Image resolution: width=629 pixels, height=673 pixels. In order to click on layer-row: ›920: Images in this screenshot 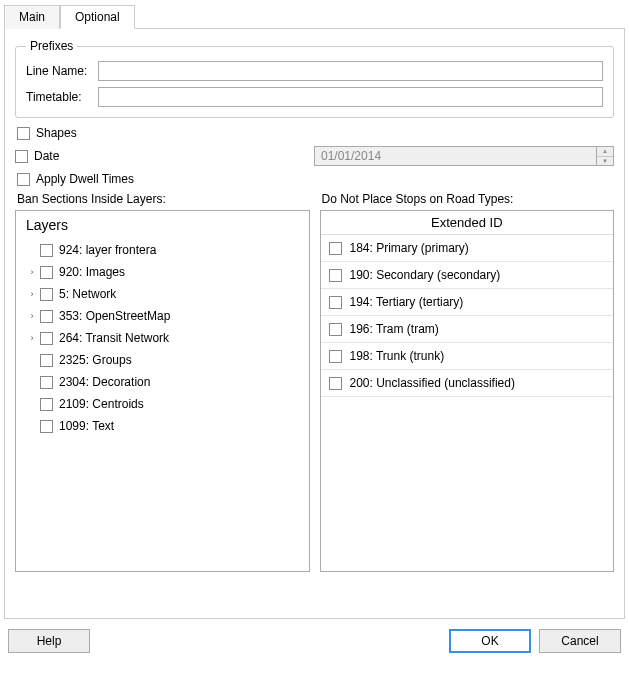, I will do `click(164, 272)`.